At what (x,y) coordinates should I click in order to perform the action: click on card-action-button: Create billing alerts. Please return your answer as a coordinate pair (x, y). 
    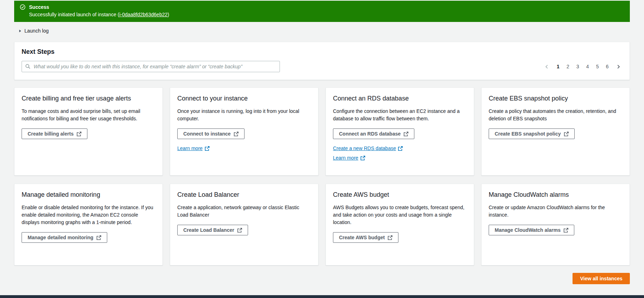
    Looking at the image, I should click on (54, 134).